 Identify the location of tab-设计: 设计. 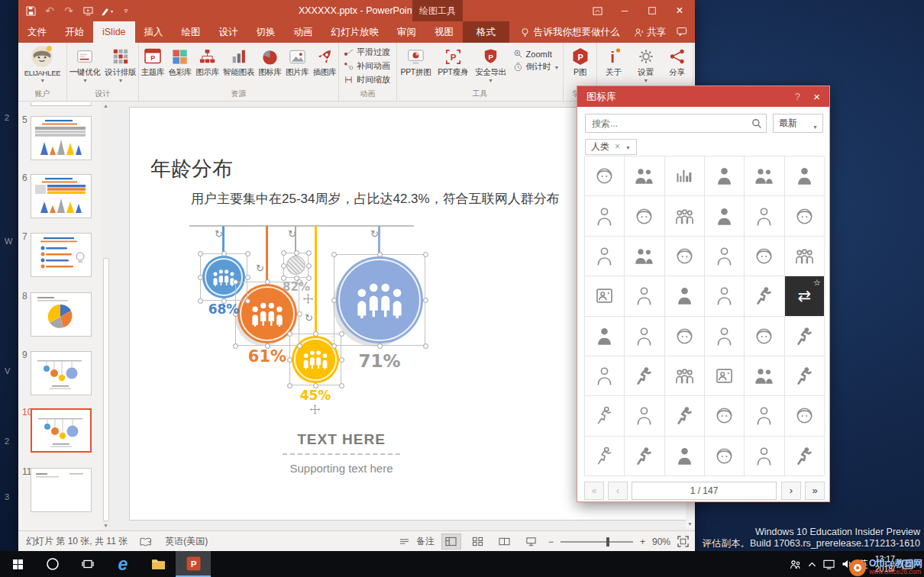
(229, 32).